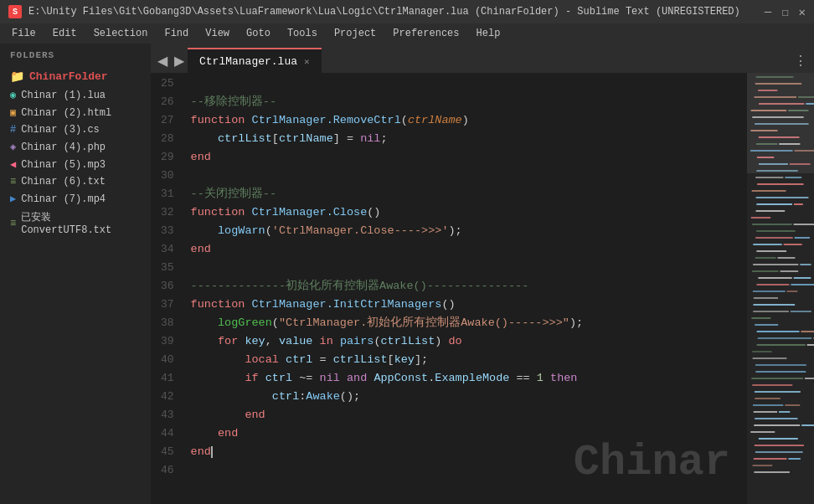  I want to click on line-number: 26, so click(167, 102).